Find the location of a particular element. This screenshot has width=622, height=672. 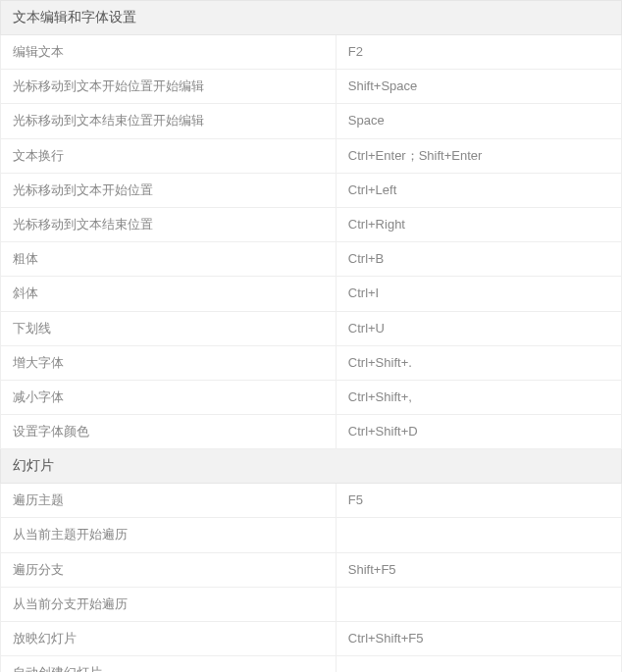

table-row: 编辑文本F2 is located at coordinates (312, 53).